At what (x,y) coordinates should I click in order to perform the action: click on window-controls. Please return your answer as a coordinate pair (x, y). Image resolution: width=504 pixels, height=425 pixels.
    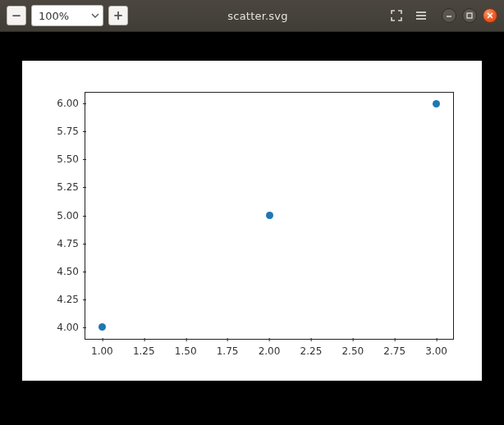
    Looking at the image, I should click on (470, 16).